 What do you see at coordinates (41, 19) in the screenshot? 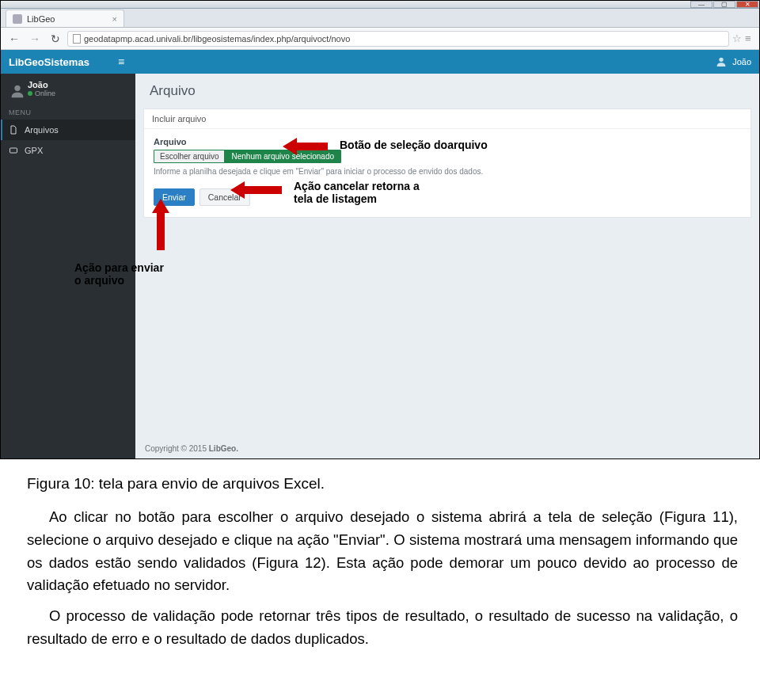
I see `browser-tab-title: LibGeo` at bounding box center [41, 19].